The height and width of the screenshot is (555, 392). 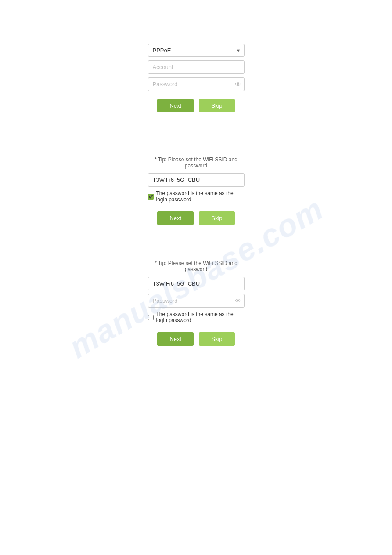 I want to click on tip-text-3: * Tip: Please set the WiFi SSID and pass…, so click(x=196, y=266).